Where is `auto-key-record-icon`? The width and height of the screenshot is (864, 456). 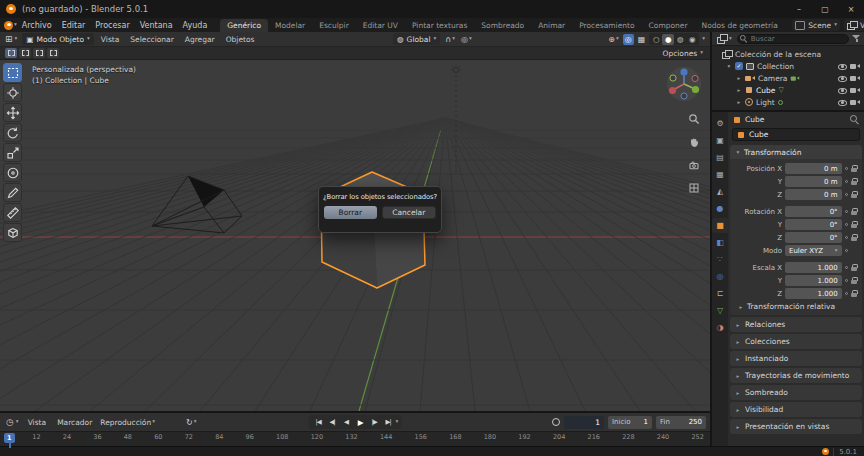
auto-key-record-icon is located at coordinates (556, 422).